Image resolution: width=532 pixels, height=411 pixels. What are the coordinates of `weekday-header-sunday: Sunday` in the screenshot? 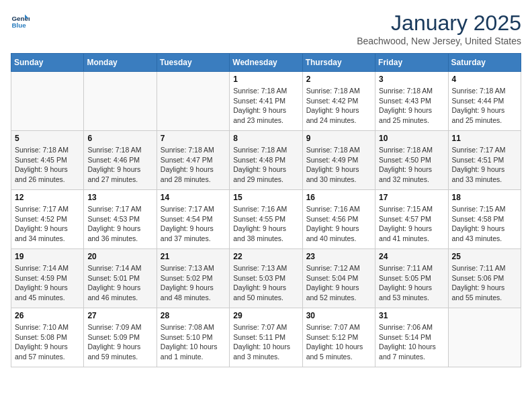 It's located at (48, 63).